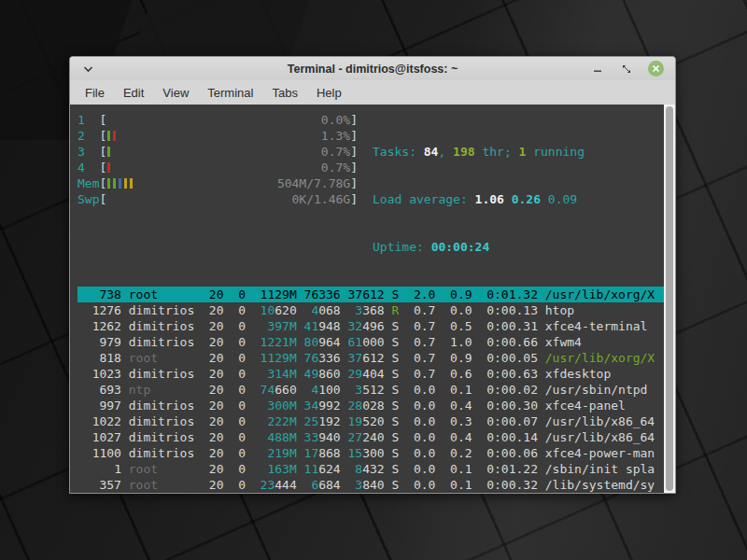 The width and height of the screenshot is (747, 560). Describe the element at coordinates (431, 151) in the screenshot. I see `tasks-count: 84` at that location.